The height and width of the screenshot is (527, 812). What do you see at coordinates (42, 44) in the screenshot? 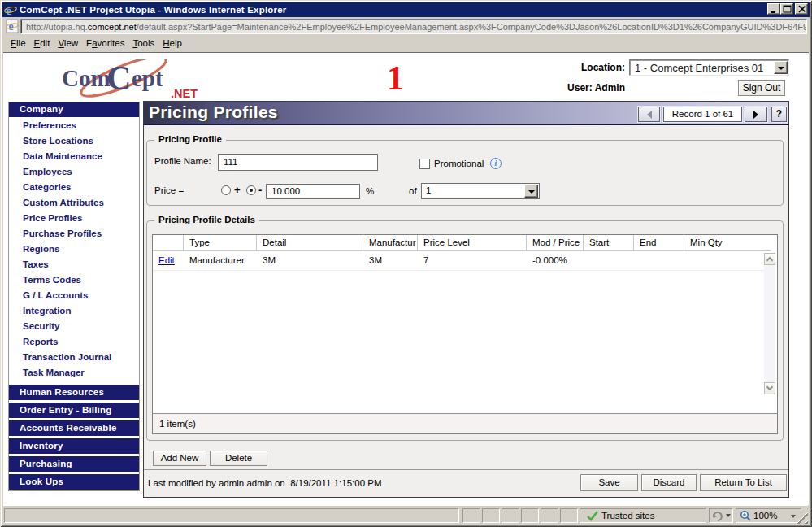
I see `menu-edit: Edit` at bounding box center [42, 44].